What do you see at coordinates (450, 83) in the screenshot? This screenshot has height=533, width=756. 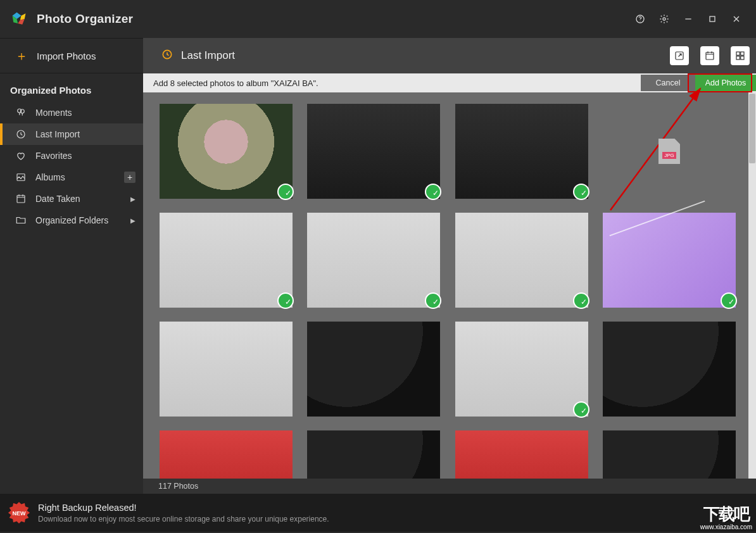 I see `action-bar: Add 8 selected photos to album "XAIZAI B…` at bounding box center [450, 83].